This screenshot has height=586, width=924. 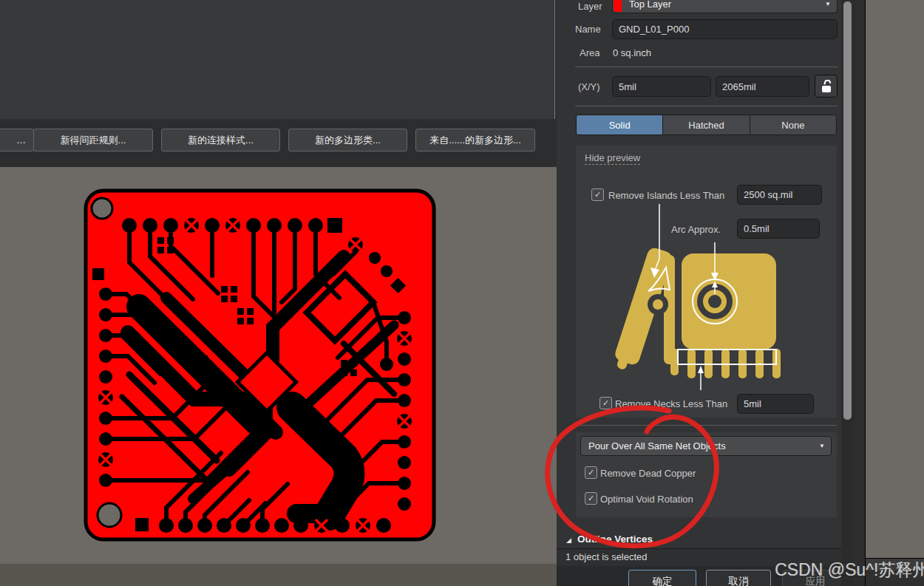 What do you see at coordinates (612, 158) in the screenshot?
I see `hide-preview-link: Hide preview` at bounding box center [612, 158].